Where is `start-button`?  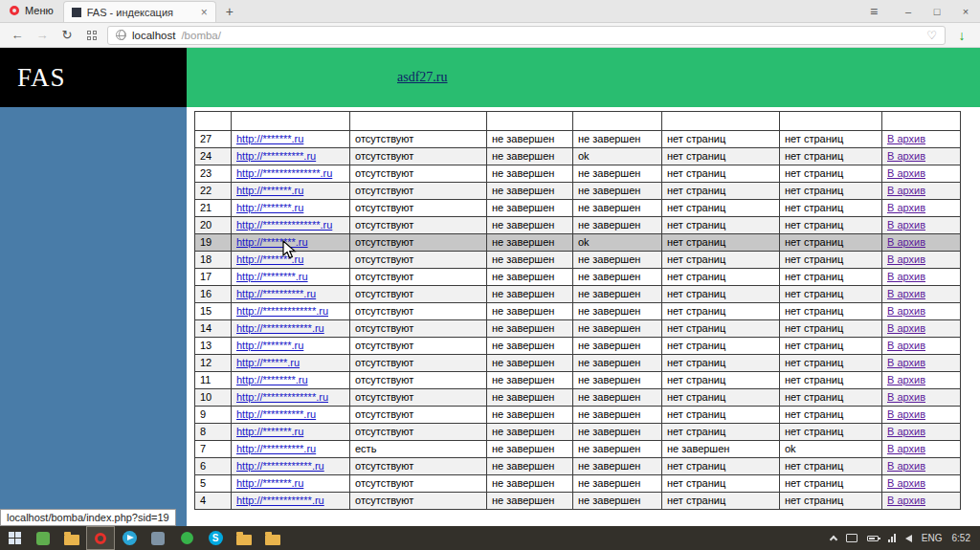 start-button is located at coordinates (14, 538).